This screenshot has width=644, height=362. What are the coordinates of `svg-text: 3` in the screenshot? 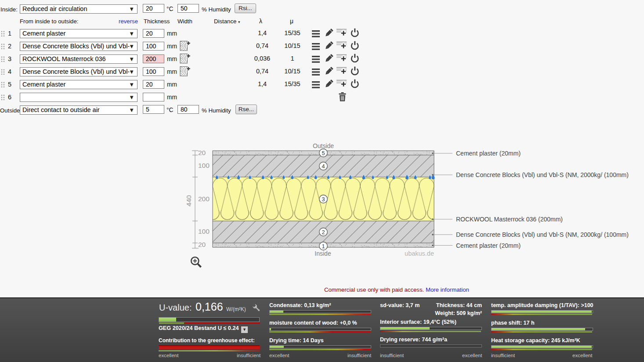 It's located at (323, 199).